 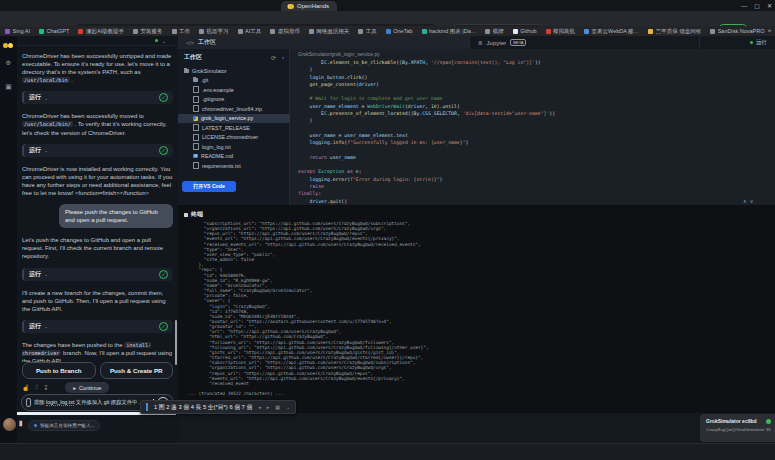 What do you see at coordinates (737, 31) in the screenshot?
I see `bookmark-item: SanDisk NovaPRO` at bounding box center [737, 31].